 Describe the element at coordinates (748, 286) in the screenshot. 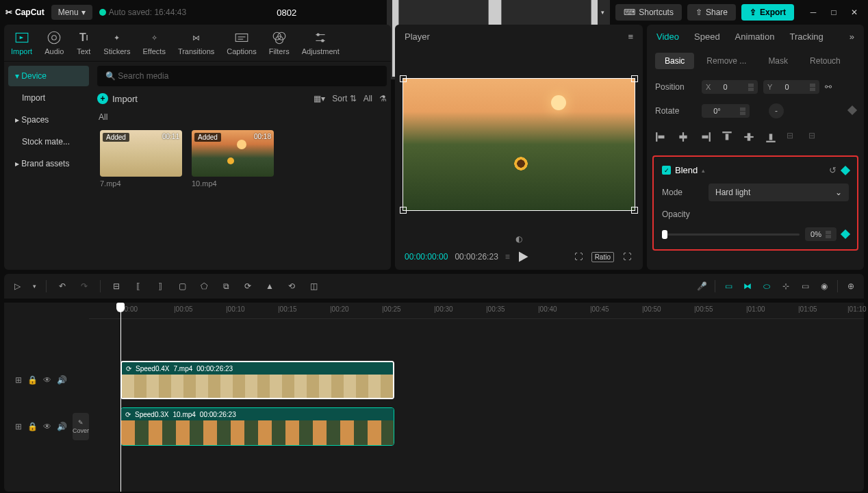

I see `link-button: ⧓` at that location.